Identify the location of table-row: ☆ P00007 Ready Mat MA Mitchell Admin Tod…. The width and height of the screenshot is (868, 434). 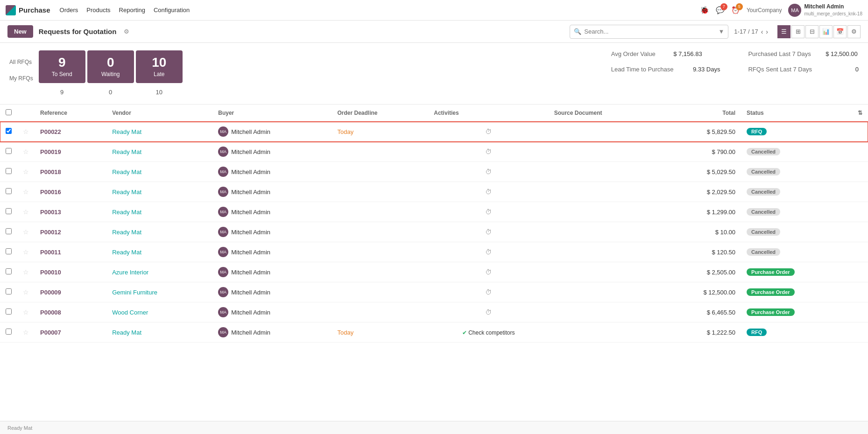
(434, 332).